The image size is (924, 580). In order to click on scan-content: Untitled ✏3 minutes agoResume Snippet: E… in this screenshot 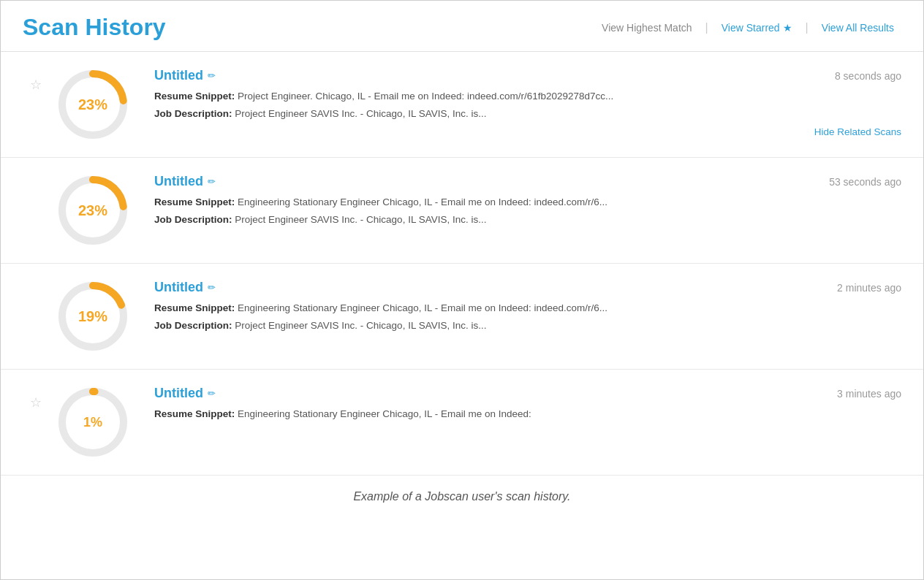, I will do `click(528, 405)`.